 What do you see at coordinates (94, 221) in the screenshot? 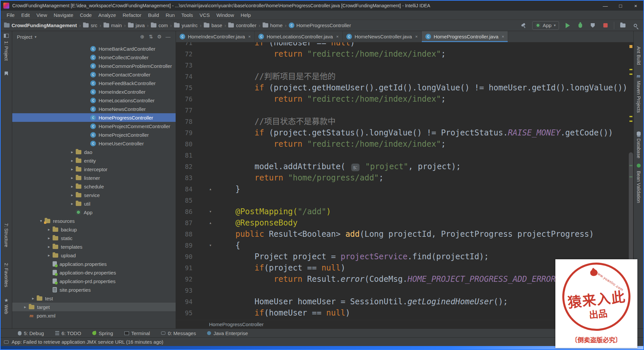
I see `tree-item-resources: ▾resources` at bounding box center [94, 221].